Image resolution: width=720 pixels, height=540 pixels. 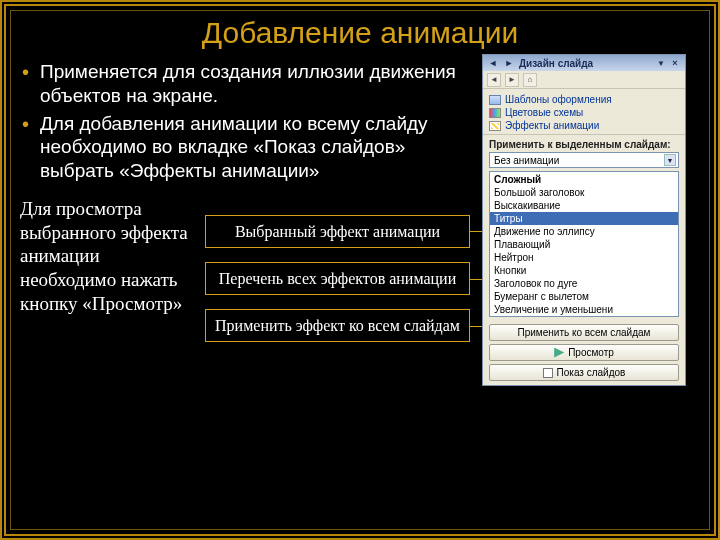 What do you see at coordinates (584, 112) in the screenshot?
I see `link-color-schemes: Цветовые схемы` at bounding box center [584, 112].